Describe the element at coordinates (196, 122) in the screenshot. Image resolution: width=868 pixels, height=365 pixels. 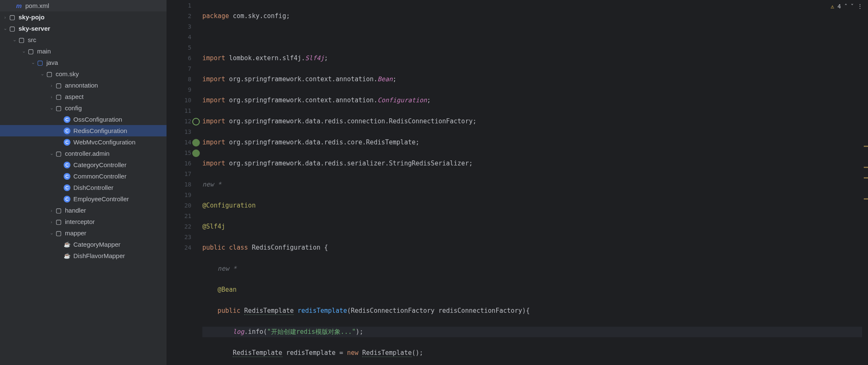
I see `gutter-suppress-icon` at that location.